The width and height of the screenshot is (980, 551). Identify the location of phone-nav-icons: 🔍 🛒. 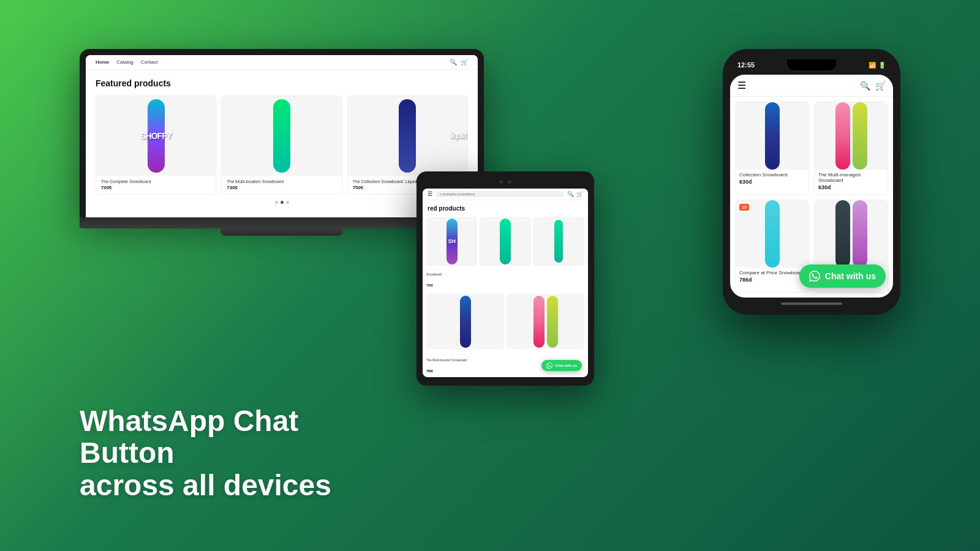
(873, 86).